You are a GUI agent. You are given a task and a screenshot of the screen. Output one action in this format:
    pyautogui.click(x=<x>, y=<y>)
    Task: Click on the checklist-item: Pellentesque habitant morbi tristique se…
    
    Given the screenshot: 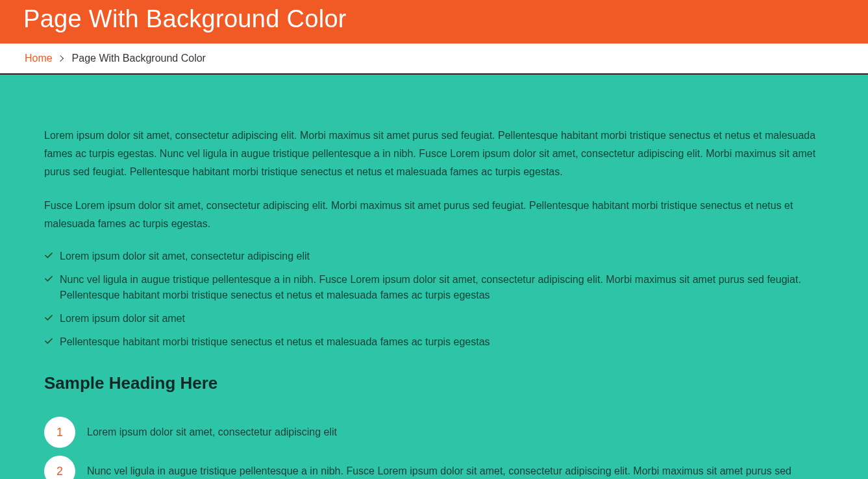 What is the action you would take?
    pyautogui.click(x=434, y=342)
    